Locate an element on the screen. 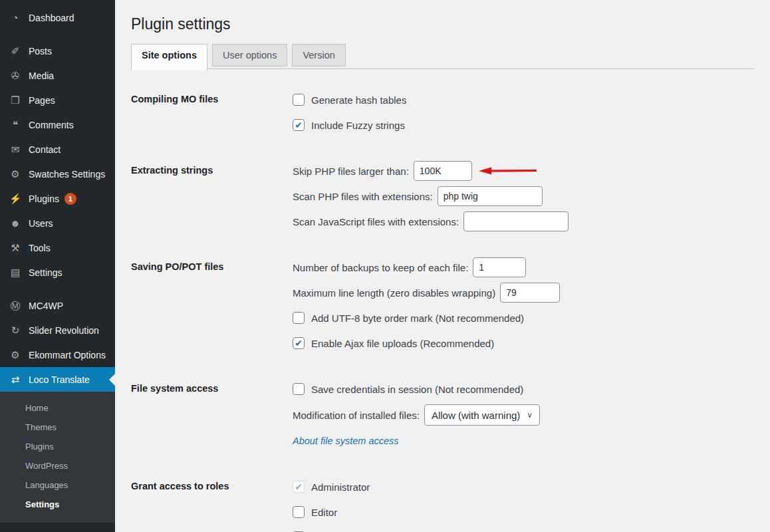 This screenshot has width=770, height=532. input-number-of-backups-to-keep-of-each-file is located at coordinates (499, 267).